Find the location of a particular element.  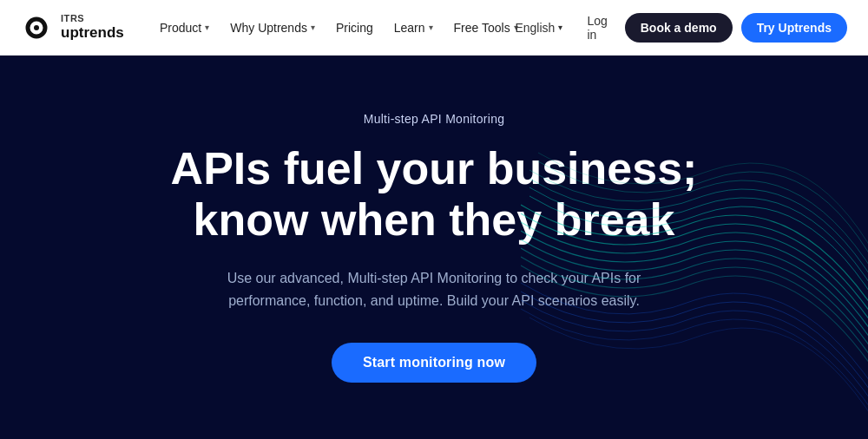

logo: ITRS uptrends is located at coordinates (86, 28).